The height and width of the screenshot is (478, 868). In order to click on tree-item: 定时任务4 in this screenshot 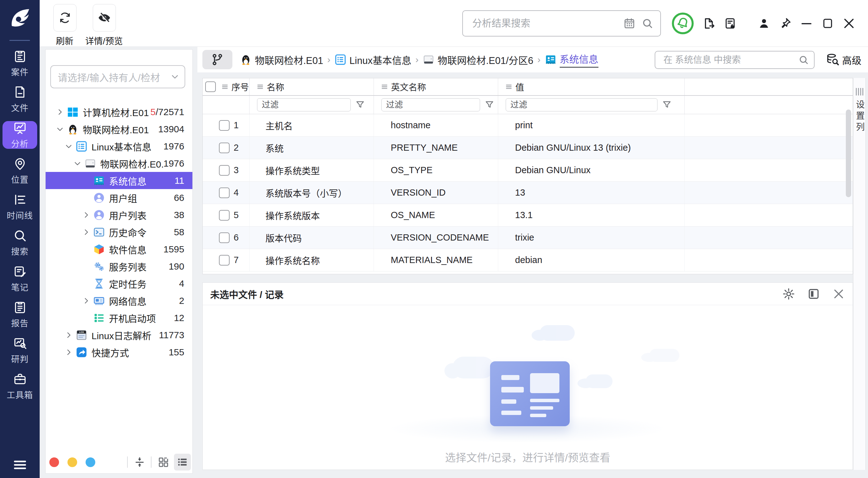, I will do `click(119, 283)`.